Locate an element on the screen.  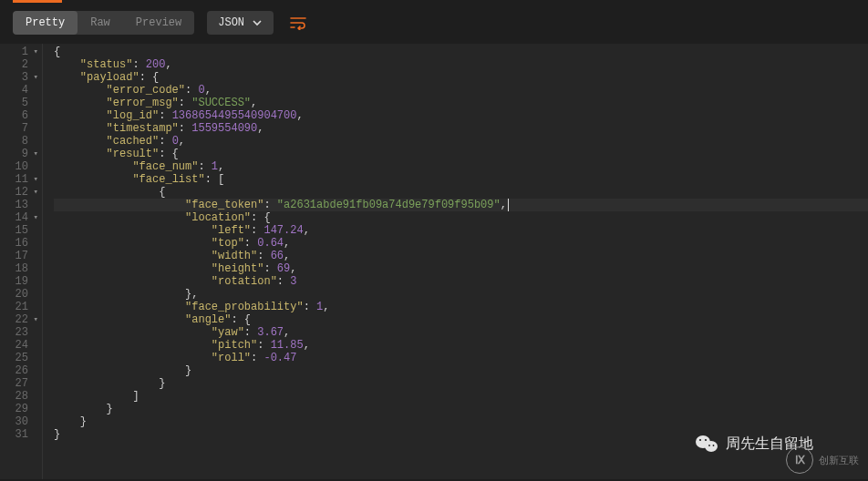
gutter-line: 19 is located at coordinates (21, 281).